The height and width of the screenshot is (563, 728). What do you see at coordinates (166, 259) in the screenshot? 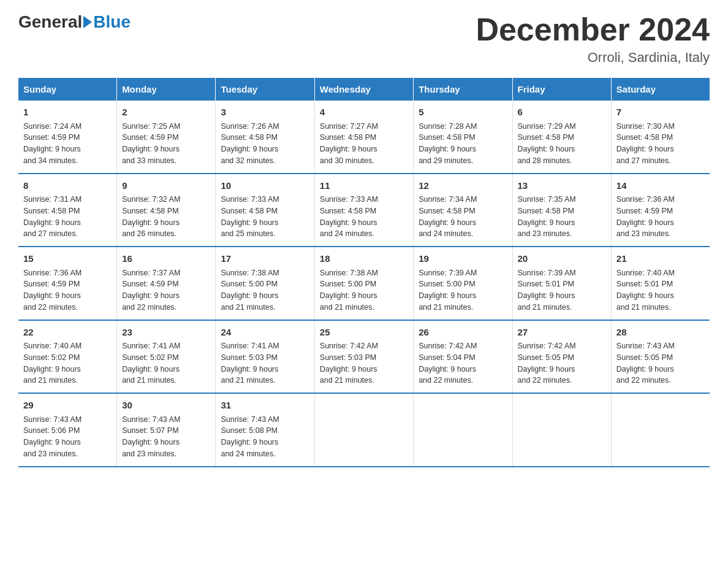
I see `day-number: 16` at bounding box center [166, 259].